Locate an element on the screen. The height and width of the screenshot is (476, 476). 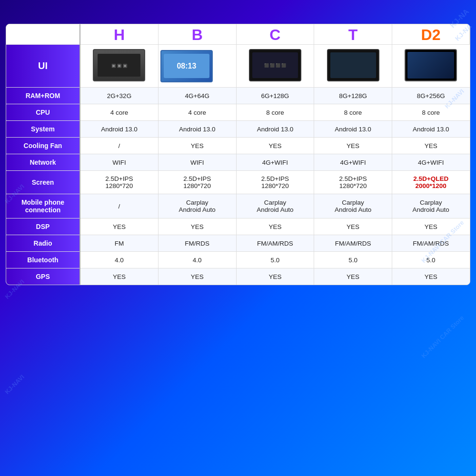
cell-9-4: 5.0 is located at coordinates (430, 260).